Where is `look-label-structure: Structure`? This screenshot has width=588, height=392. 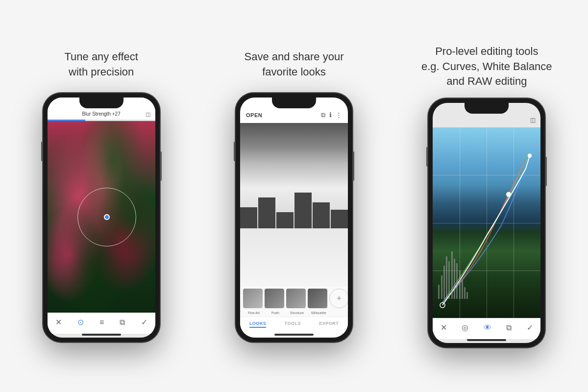 look-label-structure: Structure is located at coordinates (297, 313).